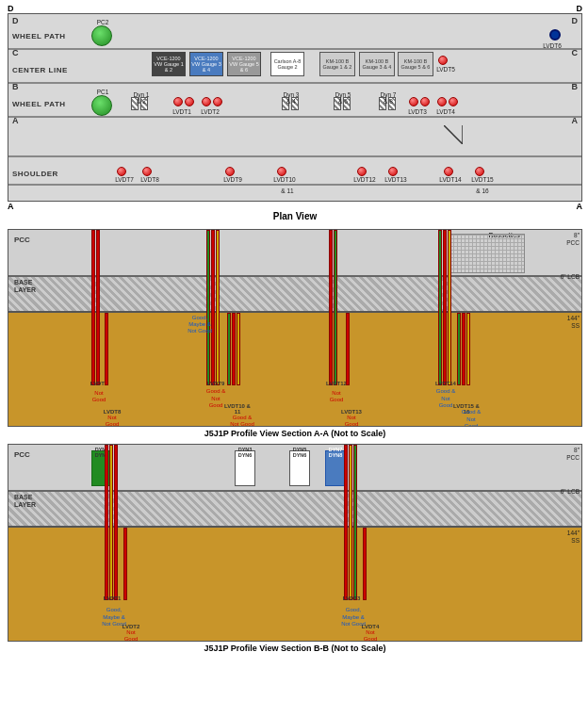 The image size is (588, 701). Describe the element at coordinates (234, 349) in the screenshot. I see `rod-lvdt10-red` at that location.